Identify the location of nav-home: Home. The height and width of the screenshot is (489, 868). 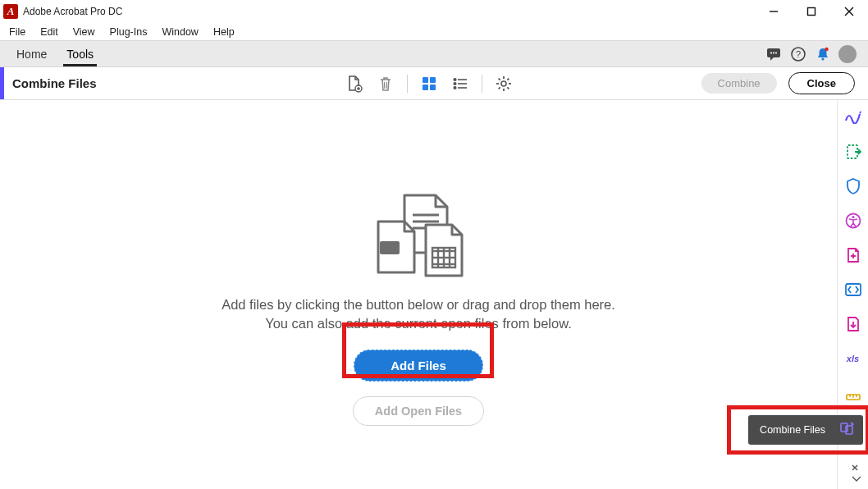
(31, 54).